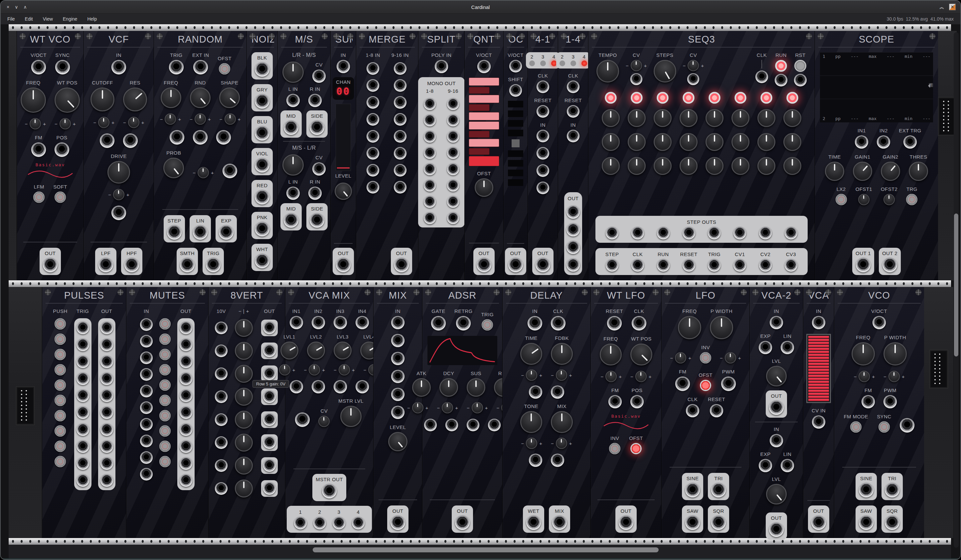 This screenshot has height=560, width=961. What do you see at coordinates (342, 351) in the screenshot?
I see `knob-lvl3` at bounding box center [342, 351].